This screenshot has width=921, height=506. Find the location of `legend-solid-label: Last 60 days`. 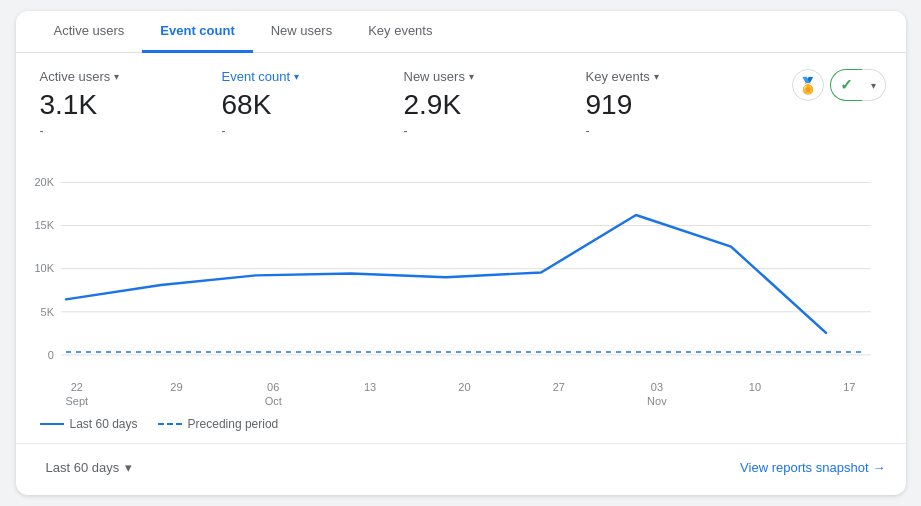

legend-solid-label: Last 60 days is located at coordinates (104, 424).